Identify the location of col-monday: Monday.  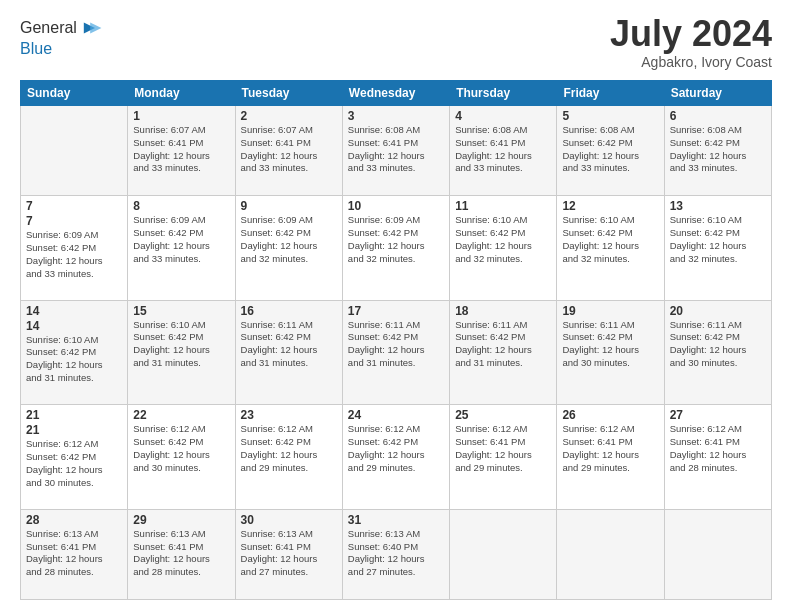
(182, 94).